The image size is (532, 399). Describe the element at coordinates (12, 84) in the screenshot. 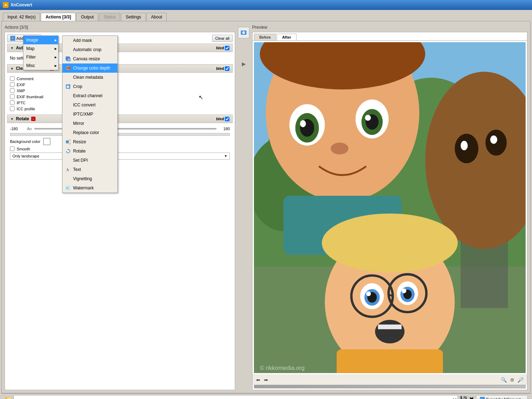

I see `exif-checkbox` at that location.